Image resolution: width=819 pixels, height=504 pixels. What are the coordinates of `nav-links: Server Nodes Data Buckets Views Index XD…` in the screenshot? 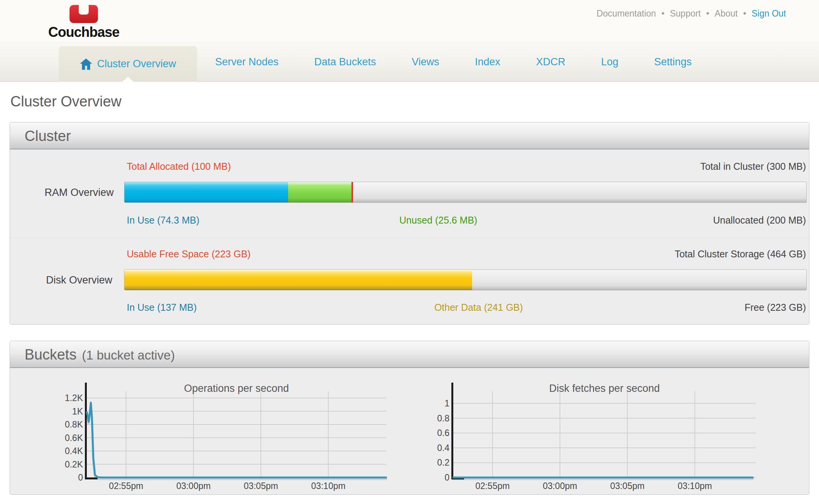 It's located at (453, 62).